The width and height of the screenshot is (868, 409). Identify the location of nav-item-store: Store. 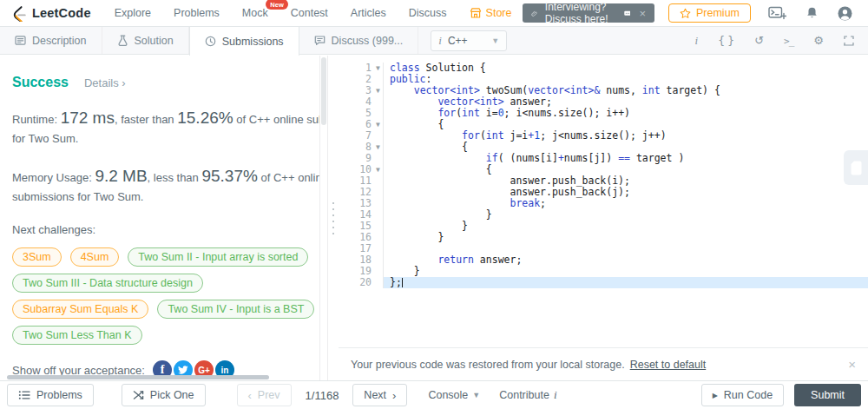
(491, 13).